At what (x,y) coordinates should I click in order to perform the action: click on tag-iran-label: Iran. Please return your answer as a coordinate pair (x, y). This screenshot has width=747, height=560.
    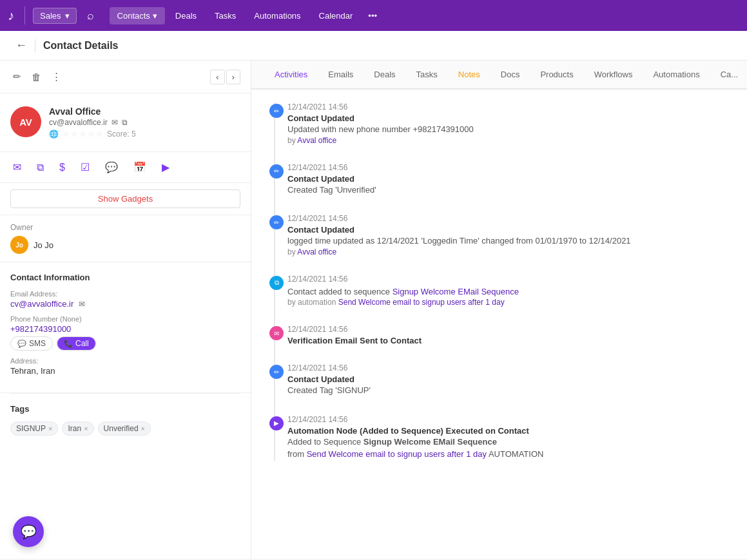
    Looking at the image, I should click on (75, 429).